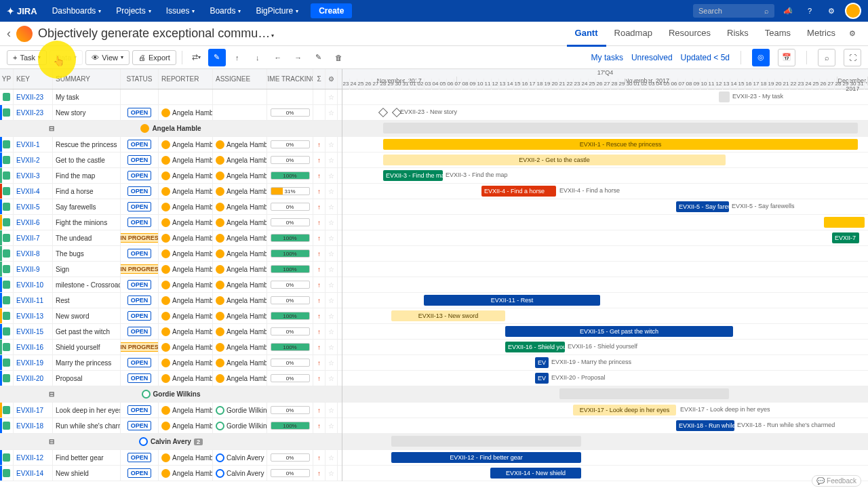 Image resolution: width=868 pixels, height=488 pixels. Describe the element at coordinates (171, 176) in the screenshot. I see `table-row: EVXII-3 Find the map OPEN Angela Hamble …` at that location.